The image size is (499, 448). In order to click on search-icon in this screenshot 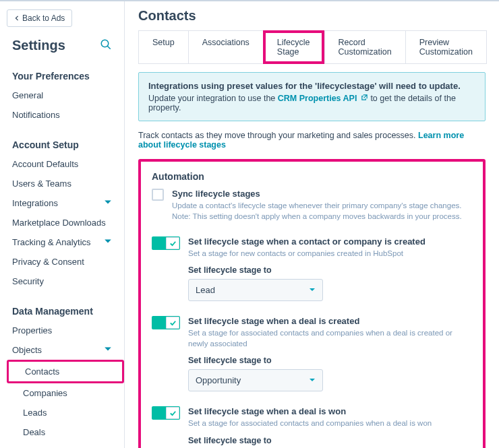, I will do `click(106, 46)`.